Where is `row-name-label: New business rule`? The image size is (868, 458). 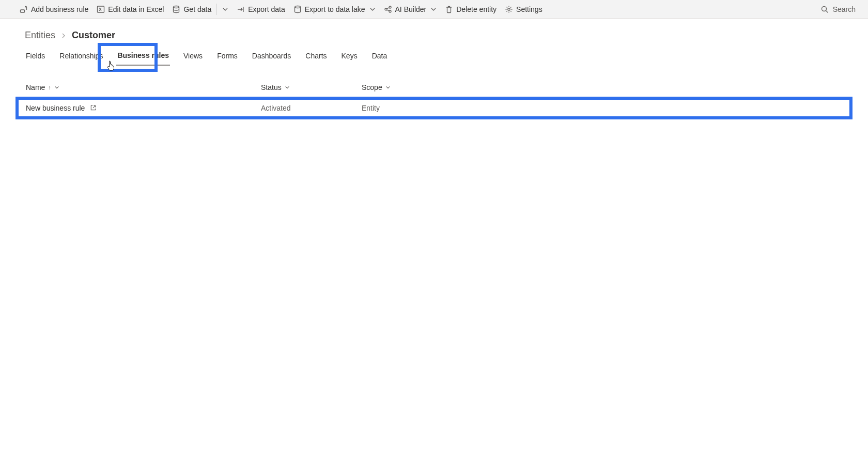
row-name-label: New business rule is located at coordinates (55, 108).